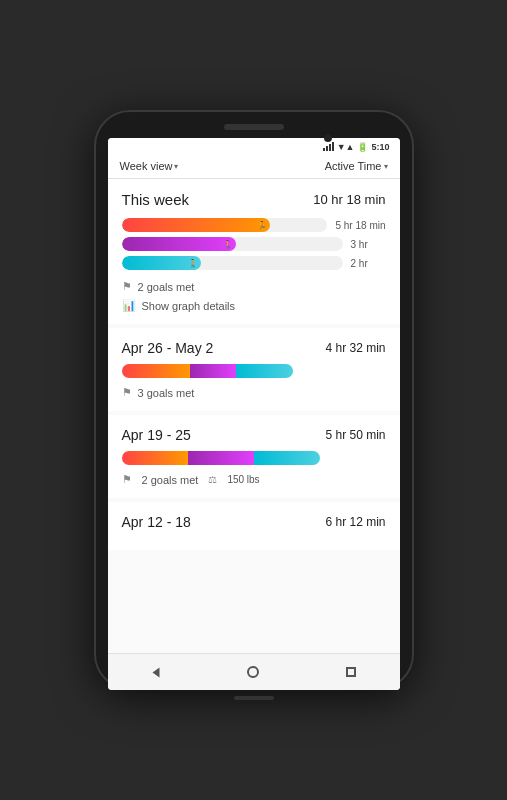 Image resolution: width=507 pixels, height=800 pixels. Describe the element at coordinates (262, 226) in the screenshot. I see `bar-icon-1: 🏃` at that location.